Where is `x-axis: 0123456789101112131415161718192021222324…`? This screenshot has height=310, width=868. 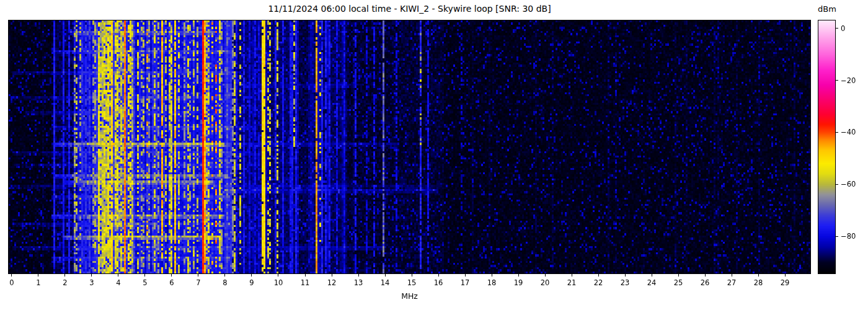
x-axis: 0123456789101112131415161718192021222324… is located at coordinates (409, 283).